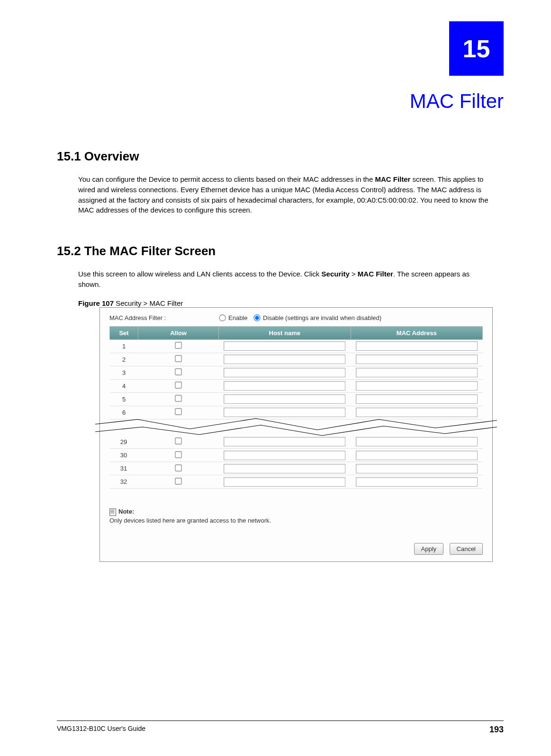  What do you see at coordinates (466, 549) in the screenshot?
I see `cancel-button: Cancel` at bounding box center [466, 549].